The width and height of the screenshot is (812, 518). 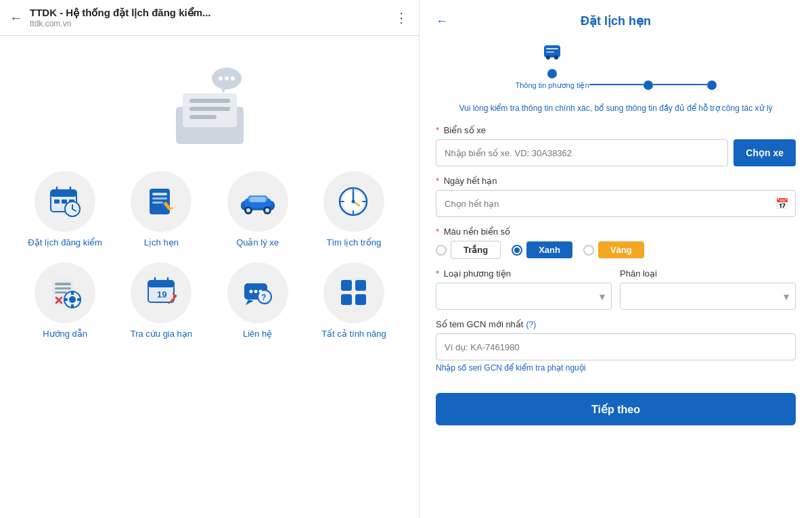 I want to click on browser-title: TTDK - Hệ thống đặt lịch đăng kiểm..., so click(x=208, y=13).